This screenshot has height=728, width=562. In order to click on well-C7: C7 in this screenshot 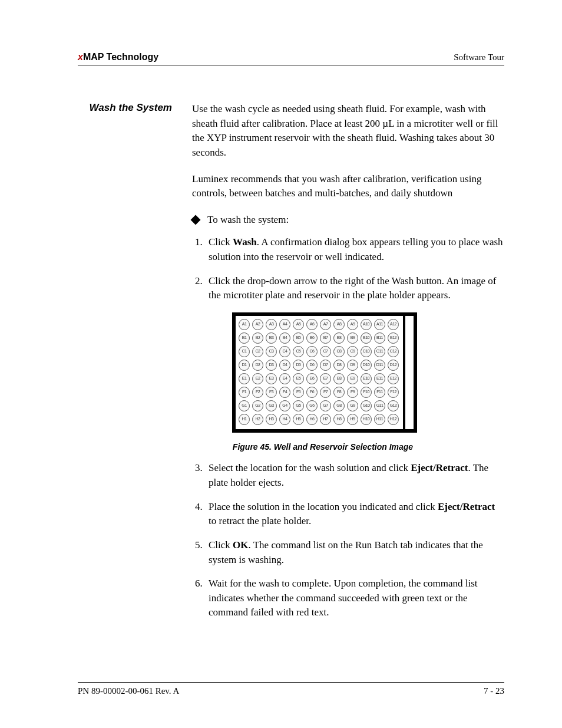, I will do `click(325, 351)`.